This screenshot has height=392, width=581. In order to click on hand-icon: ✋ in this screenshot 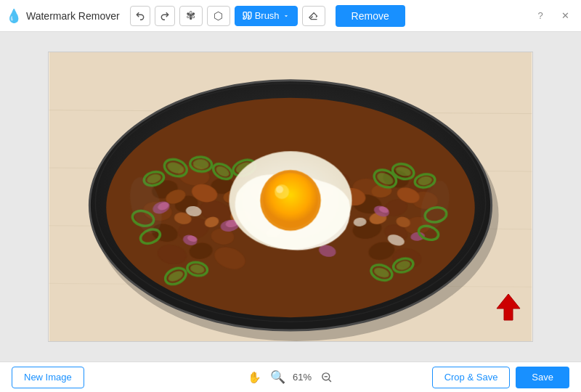, I will do `click(254, 377)`.